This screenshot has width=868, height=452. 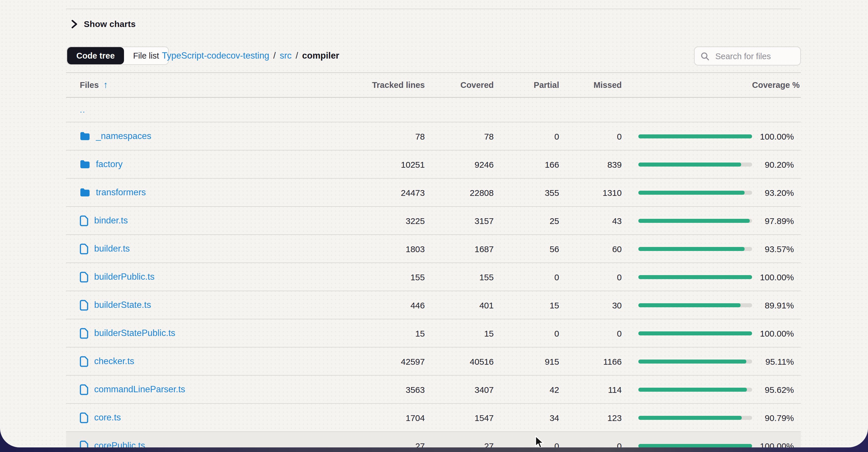 I want to click on show-charts-toggle: Show charts, so click(x=103, y=24).